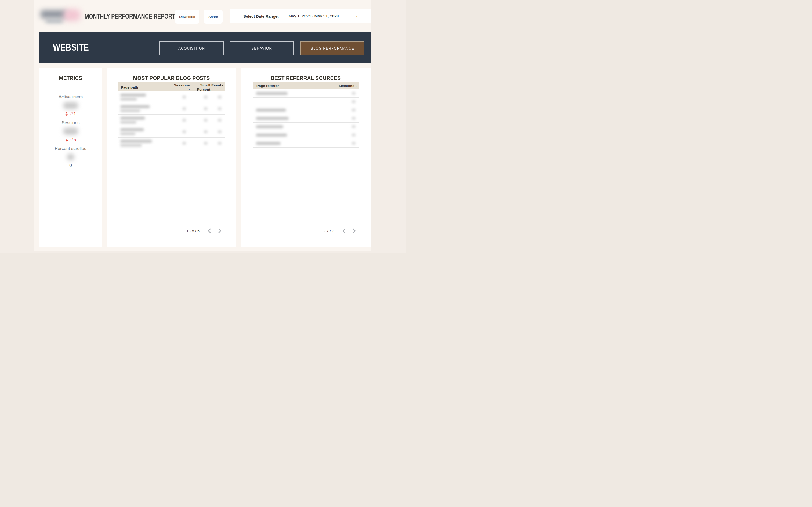 This screenshot has height=507, width=812. Describe the element at coordinates (205, 231) in the screenshot. I see `blog-pagination: 1 - 5 / 5` at that location.